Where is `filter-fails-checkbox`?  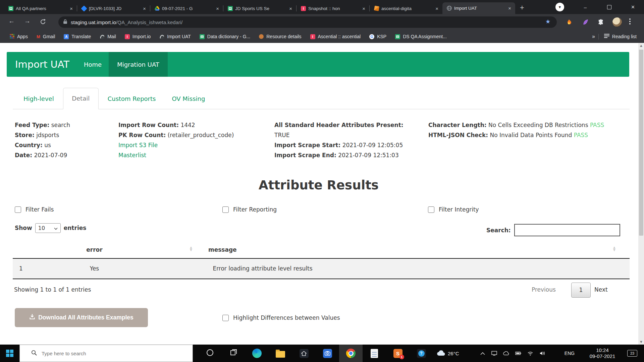
filter-fails-checkbox is located at coordinates (18, 210).